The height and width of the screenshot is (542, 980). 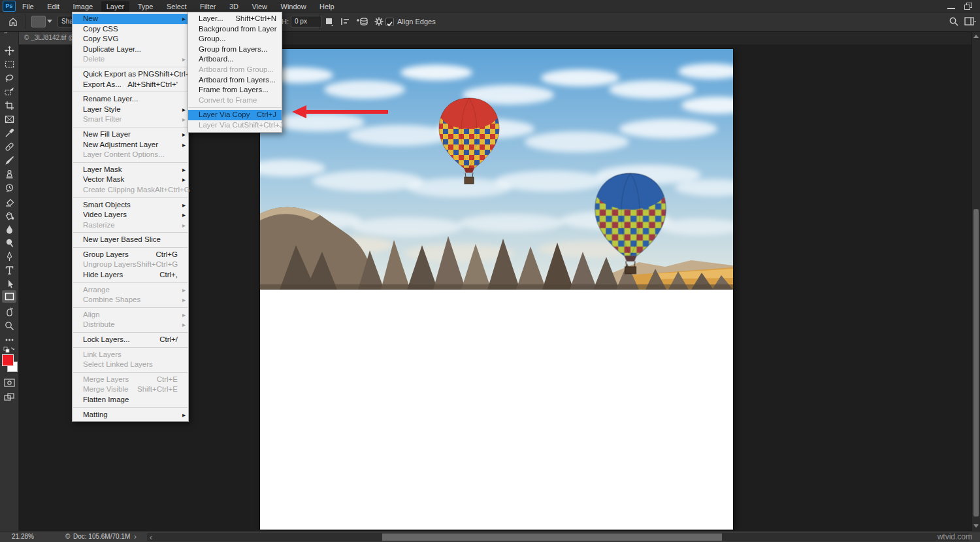 I want to click on paint-bucket-tool, so click(x=9, y=216).